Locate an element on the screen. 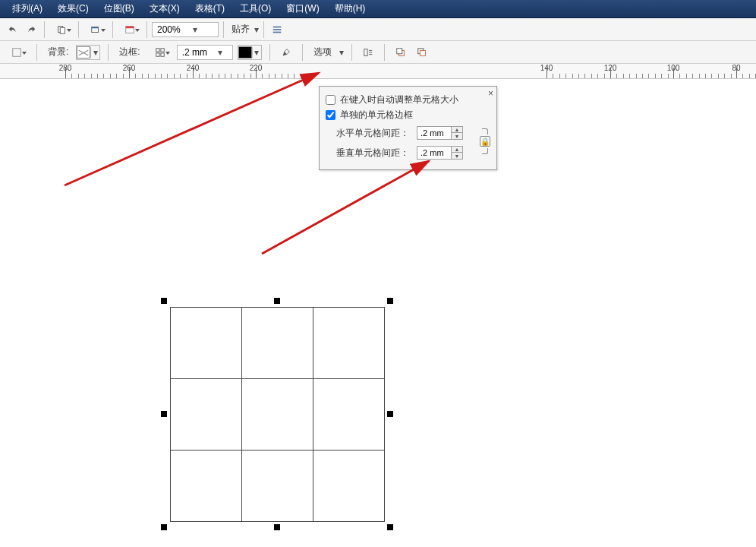 The height and width of the screenshot is (547, 756). selection-handle-ne is located at coordinates (390, 301).